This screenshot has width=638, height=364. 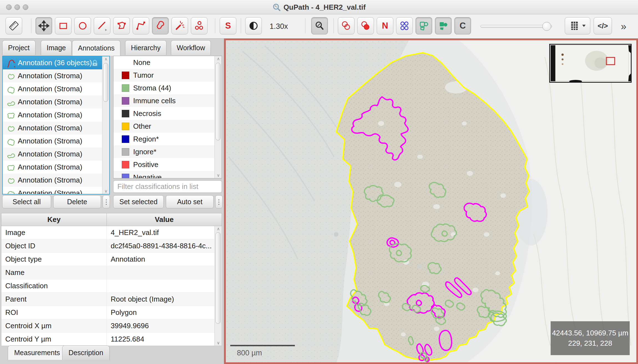 What do you see at coordinates (141, 26) in the screenshot?
I see `polyline-tool-button` at bounding box center [141, 26].